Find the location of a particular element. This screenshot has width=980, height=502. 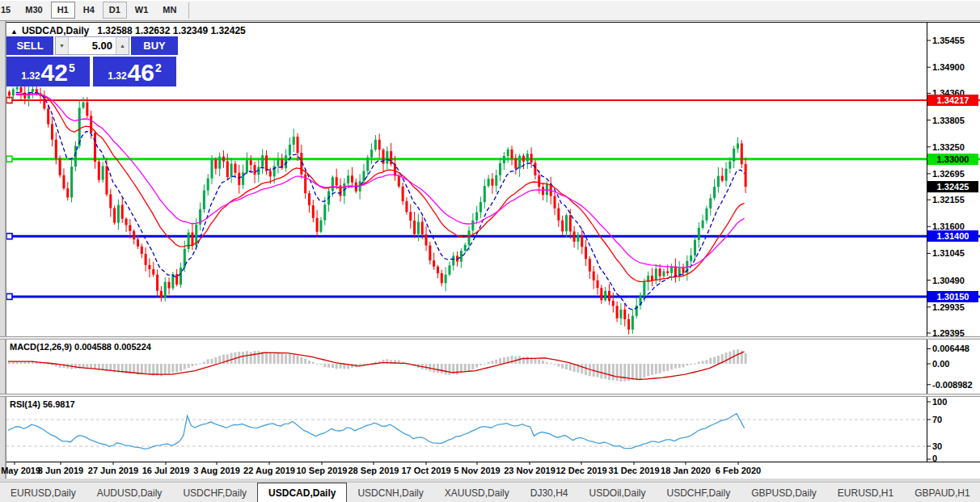

buy-button: BUY is located at coordinates (154, 45).